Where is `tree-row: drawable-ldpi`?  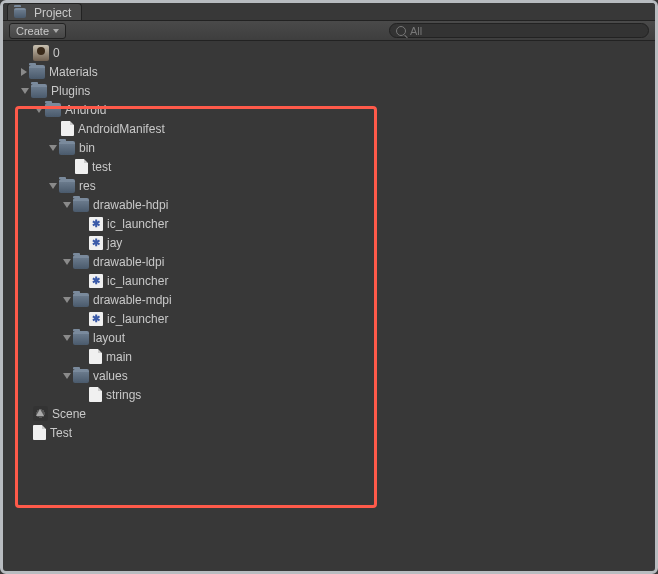 tree-row: drawable-ldpi is located at coordinates (329, 262).